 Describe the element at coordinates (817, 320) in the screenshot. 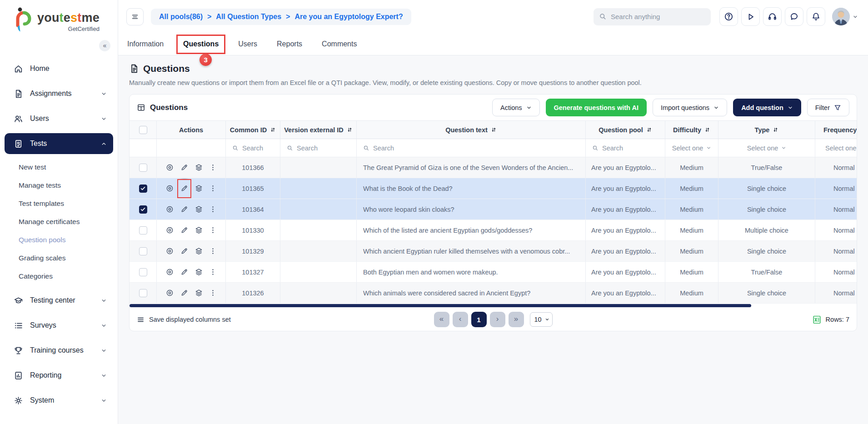

I see `excel-export-icon` at that location.